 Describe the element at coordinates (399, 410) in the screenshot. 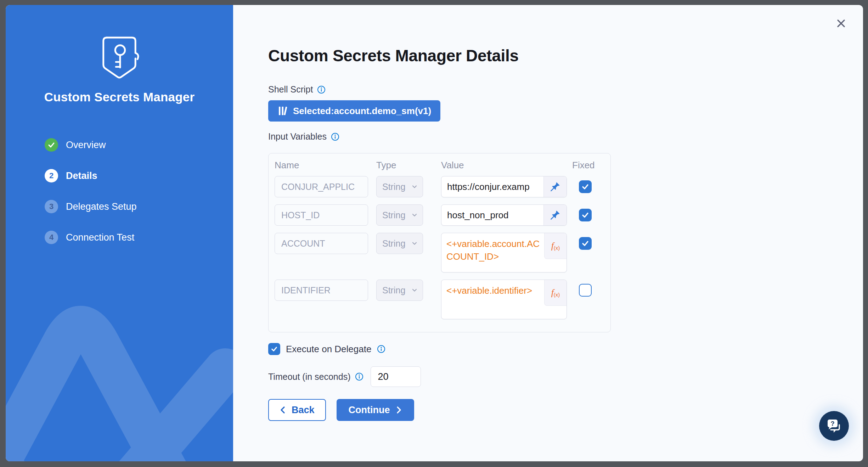

I see `chevron-right-icon` at that location.